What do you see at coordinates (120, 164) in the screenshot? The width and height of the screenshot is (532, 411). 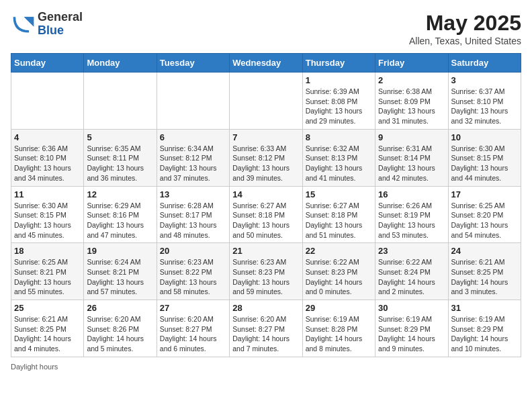 I see `day-info: Sunrise: 6:35 AM Sunset: 8:11 PM Dayligh…` at bounding box center [120, 164].